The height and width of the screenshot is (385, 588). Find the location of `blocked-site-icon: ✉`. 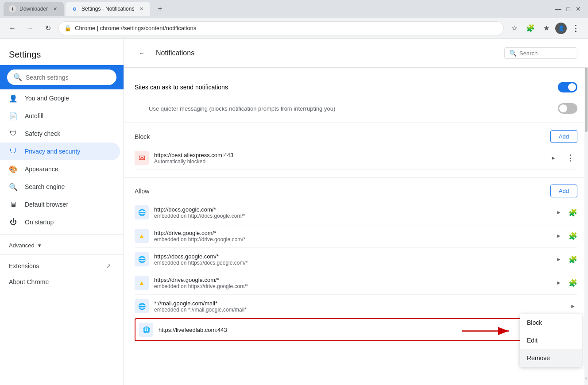

blocked-site-icon: ✉ is located at coordinates (142, 158).